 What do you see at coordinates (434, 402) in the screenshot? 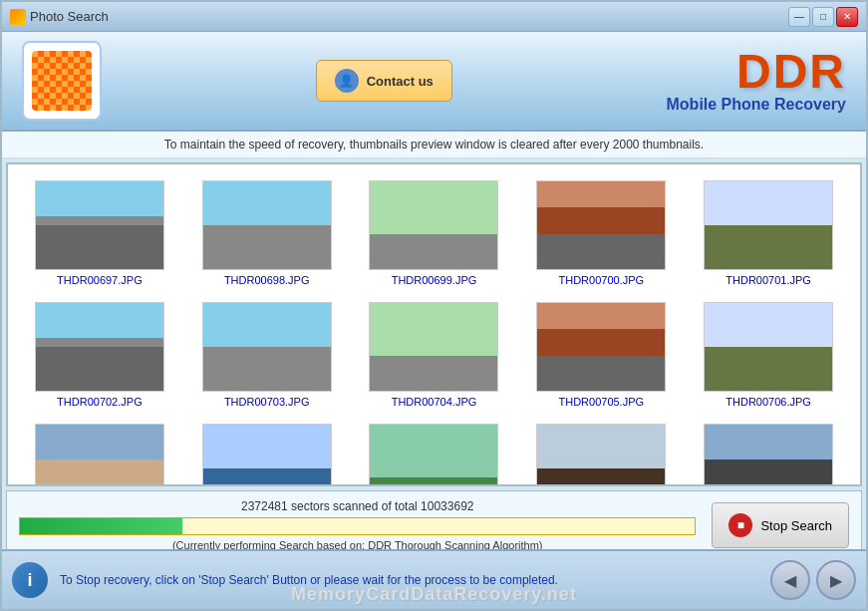
I see `thumbnail-label: THDR00704.JPG` at bounding box center [434, 402].